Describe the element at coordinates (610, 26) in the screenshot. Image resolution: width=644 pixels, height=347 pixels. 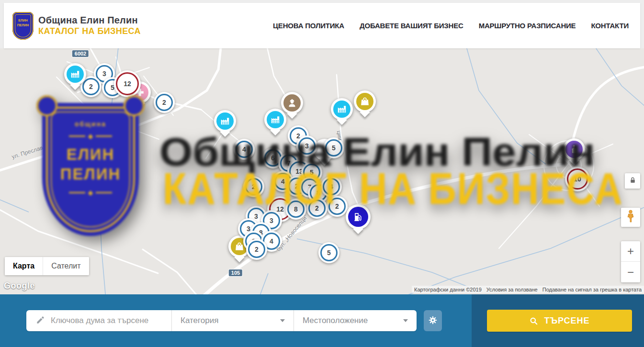
I see `nav-contacts: КОНТАКТИ` at that location.